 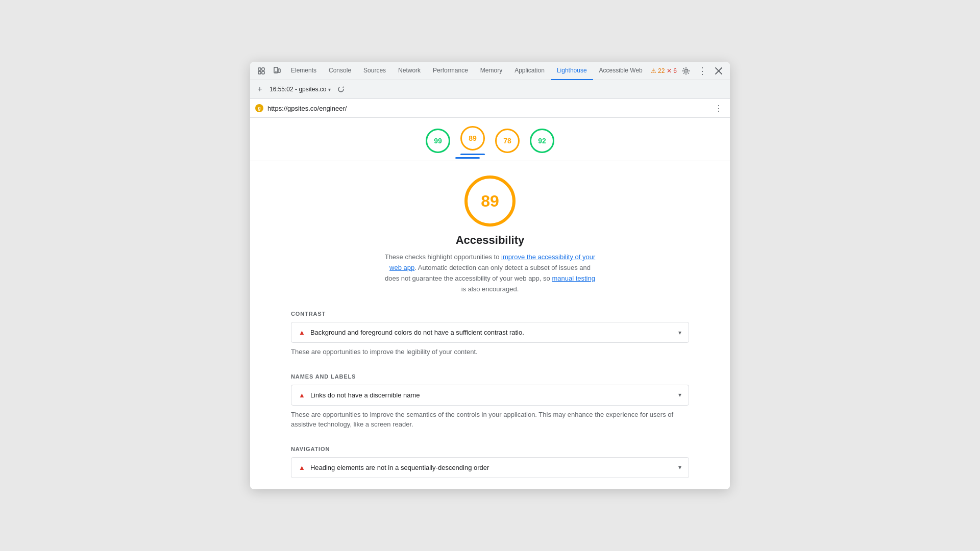 I want to click on navigation-warning-icon: ▲, so click(x=302, y=467).